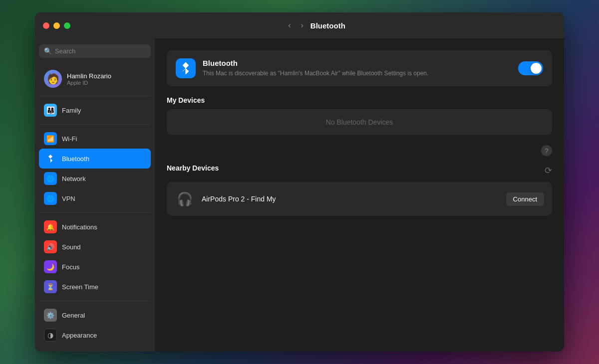 The height and width of the screenshot is (364, 599). I want to click on bluetooth-card-description: This Mac is discoverable as "Hamlin's Ma…, so click(357, 74).